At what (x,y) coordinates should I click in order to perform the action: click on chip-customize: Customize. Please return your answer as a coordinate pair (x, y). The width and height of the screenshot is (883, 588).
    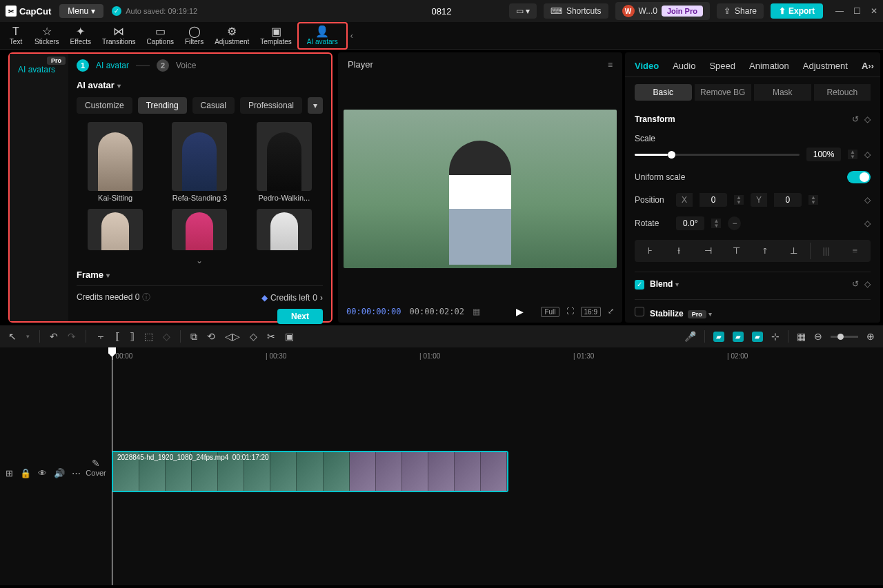
    Looking at the image, I should click on (105, 105).